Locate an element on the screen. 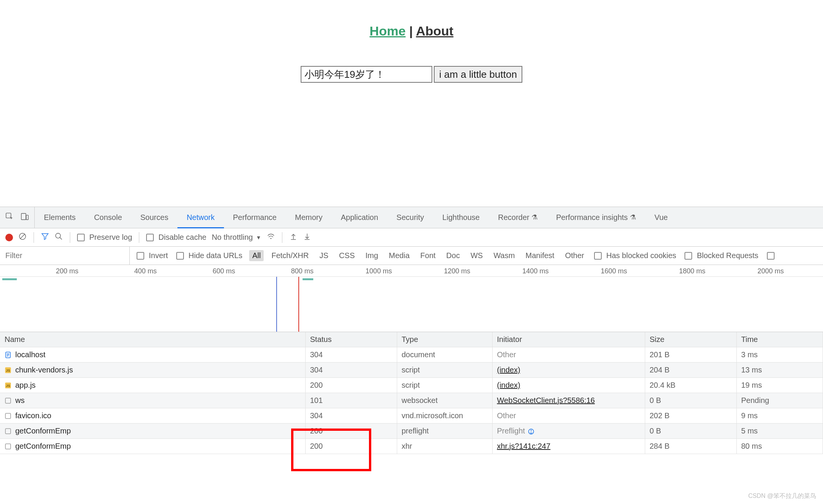 The height and width of the screenshot is (504, 823). cell-initiator: Other is located at coordinates (569, 355).